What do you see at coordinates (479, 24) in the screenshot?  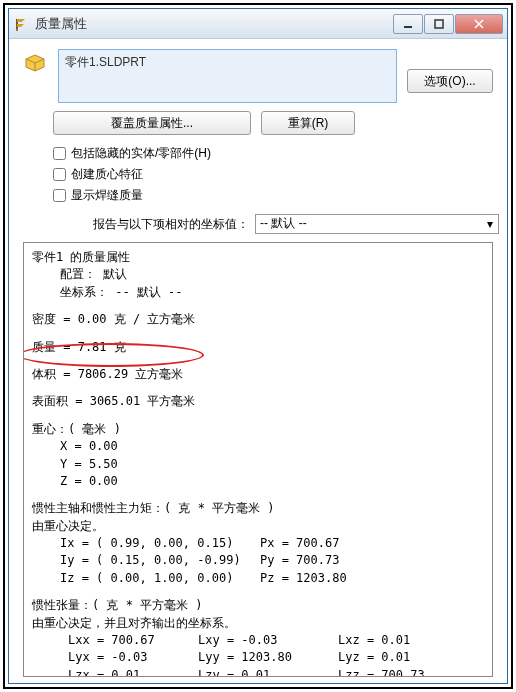 I see `close-button` at bounding box center [479, 24].